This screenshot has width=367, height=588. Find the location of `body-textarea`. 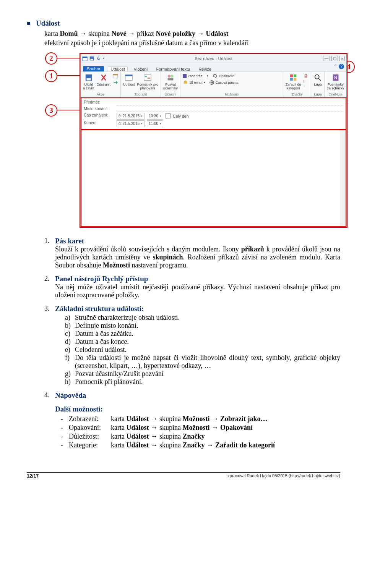

body-textarea is located at coordinates (213, 178).